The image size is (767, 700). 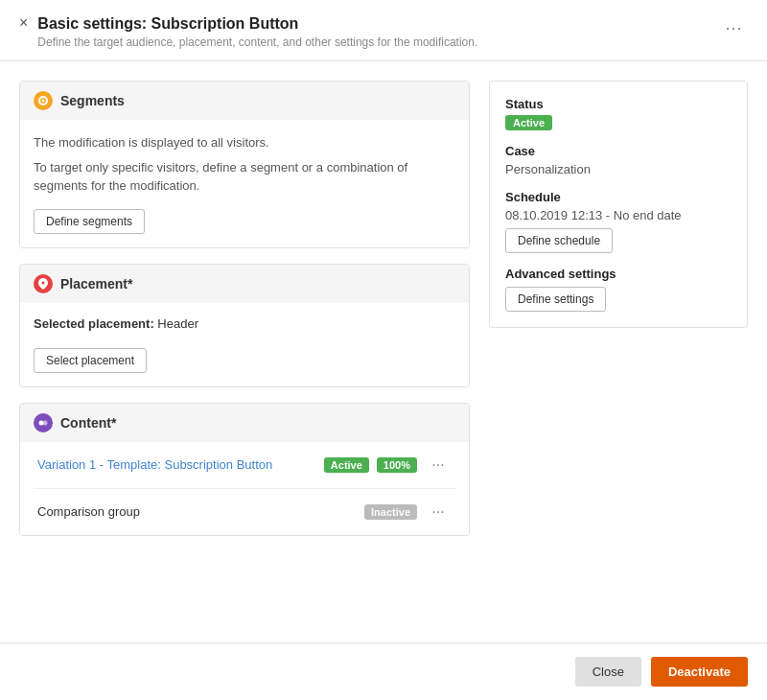 I want to click on close-button: Close, so click(x=608, y=671).